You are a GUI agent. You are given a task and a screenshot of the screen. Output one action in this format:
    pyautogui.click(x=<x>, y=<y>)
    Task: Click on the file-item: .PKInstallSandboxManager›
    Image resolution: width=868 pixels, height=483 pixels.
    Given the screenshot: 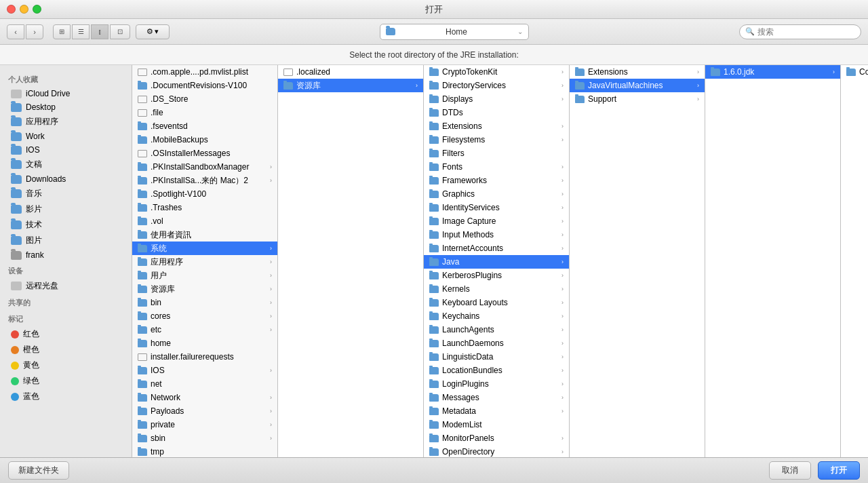 What is the action you would take?
    pyautogui.click(x=205, y=167)
    